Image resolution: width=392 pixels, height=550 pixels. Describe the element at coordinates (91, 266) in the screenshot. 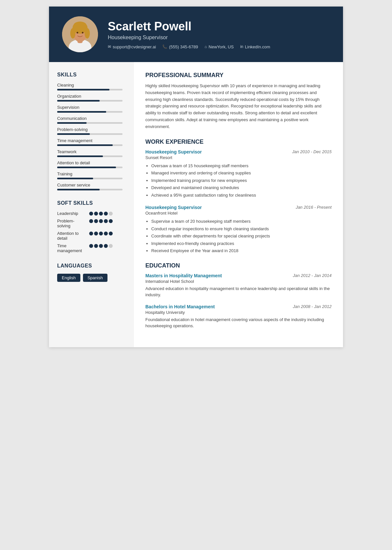

I see `languages-title: LANGUAGES` at that location.